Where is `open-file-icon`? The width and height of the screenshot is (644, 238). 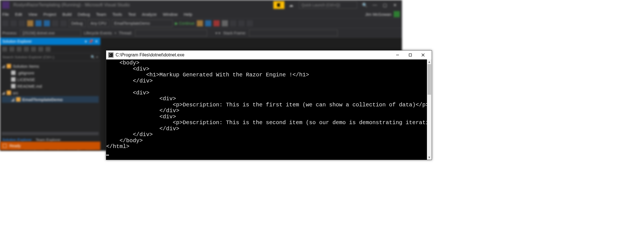
open-file-icon is located at coordinates (30, 23).